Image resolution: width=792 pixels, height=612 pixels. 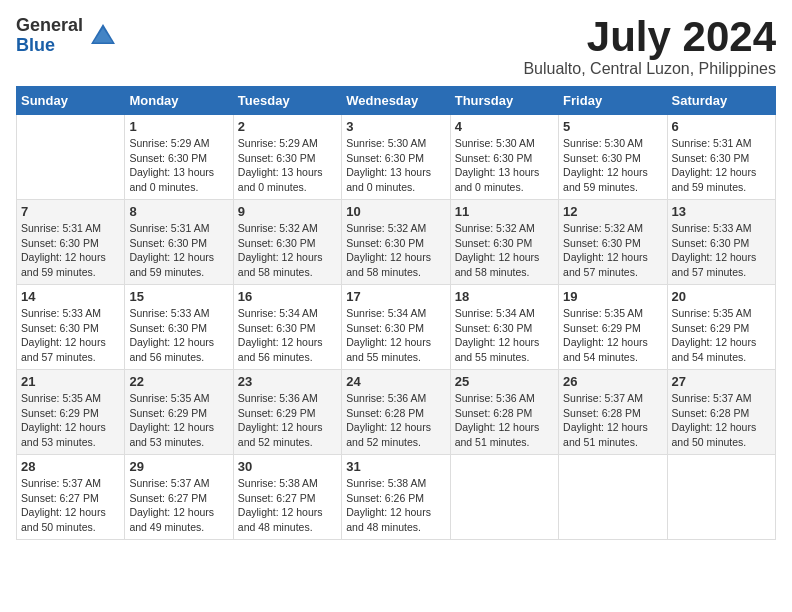 What do you see at coordinates (287, 498) in the screenshot?
I see `calendar-cell: 30Sunrise: 5:38 AM Sunset: 6:27 PM Dayli…` at bounding box center [287, 498].